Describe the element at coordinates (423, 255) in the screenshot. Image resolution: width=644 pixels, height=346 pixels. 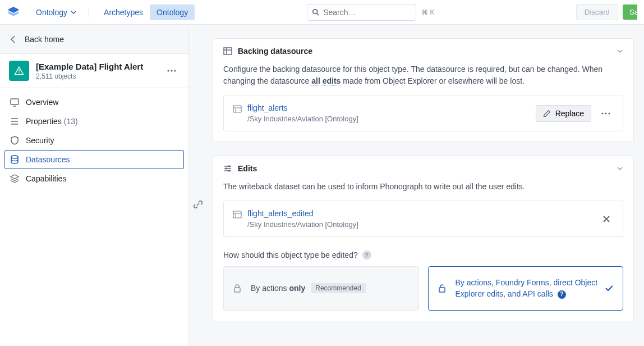
I see `edit-mode-question: How should this object type be edited? ?` at that location.